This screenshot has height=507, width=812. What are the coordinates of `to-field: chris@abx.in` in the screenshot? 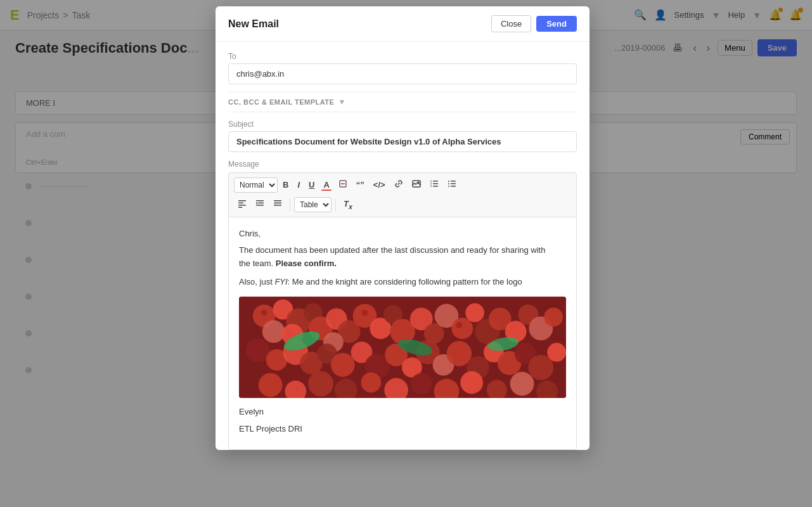 It's located at (403, 74).